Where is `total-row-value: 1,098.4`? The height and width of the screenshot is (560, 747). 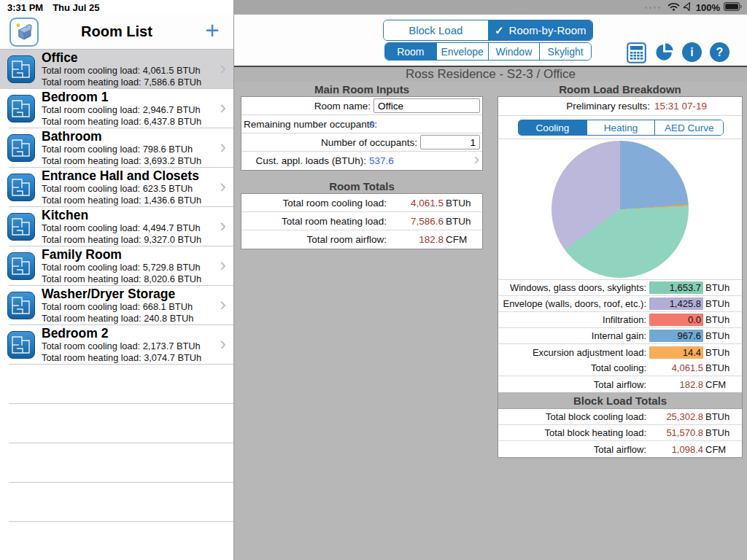 total-row-value: 1,098.4 is located at coordinates (676, 449).